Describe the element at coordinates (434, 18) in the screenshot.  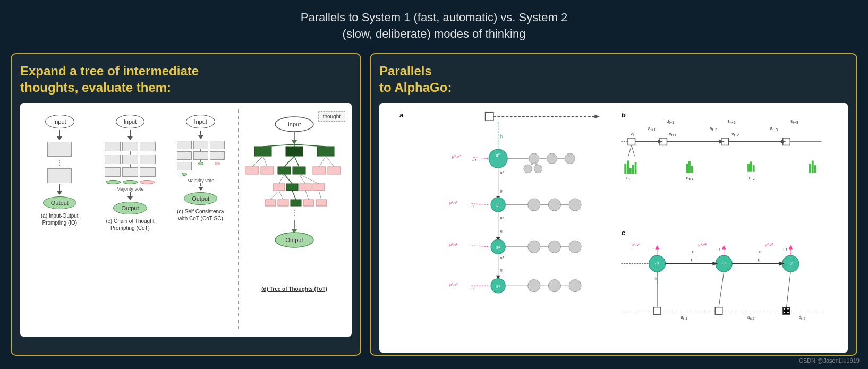
I see `header-line1: Parallels to System 1 (fast, automatic) …` at that location.